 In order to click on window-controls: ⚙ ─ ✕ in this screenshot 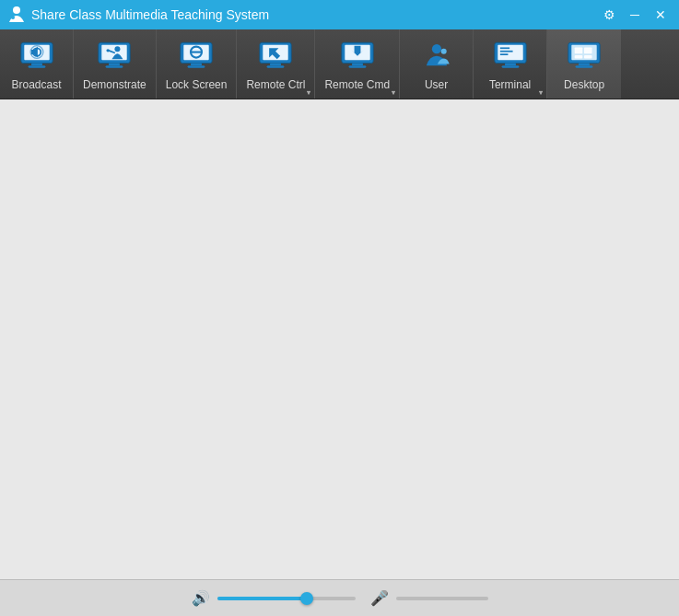, I will do `click(635, 15)`.